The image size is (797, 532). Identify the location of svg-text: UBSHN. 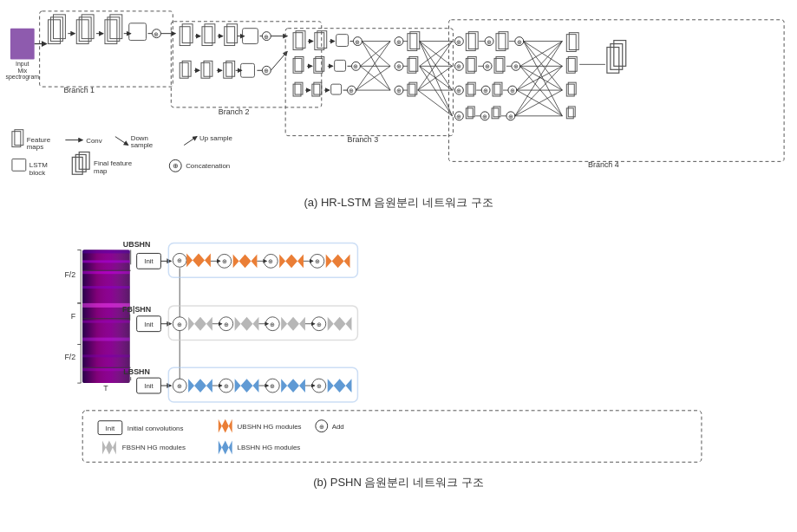
(137, 244).